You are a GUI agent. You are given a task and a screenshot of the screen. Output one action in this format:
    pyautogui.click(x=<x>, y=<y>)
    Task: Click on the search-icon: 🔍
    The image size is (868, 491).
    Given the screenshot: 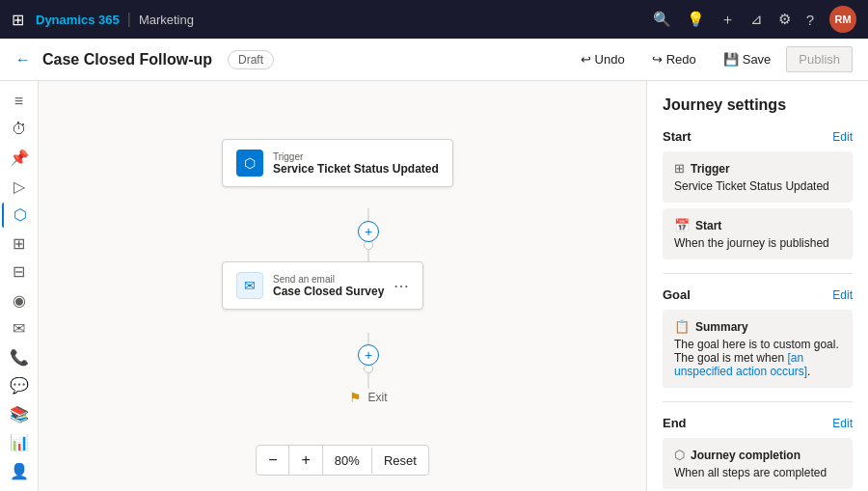 What is the action you would take?
    pyautogui.click(x=662, y=19)
    